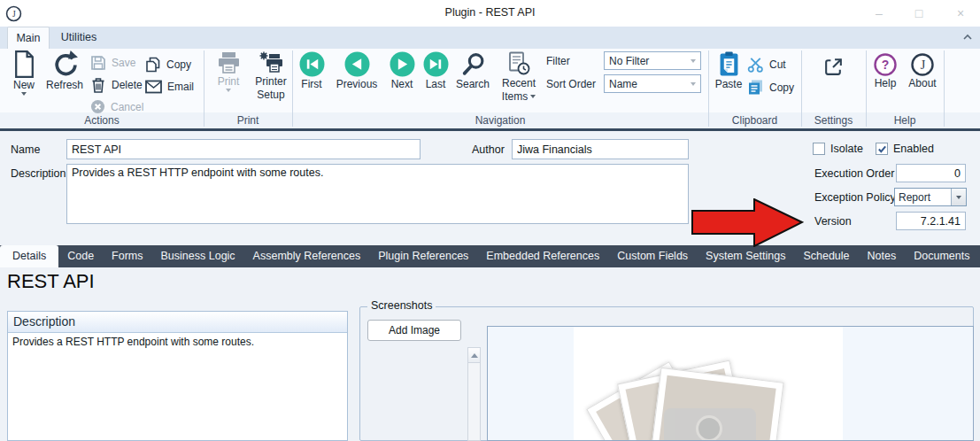 This screenshot has width=980, height=441. What do you see at coordinates (29, 257) in the screenshot?
I see `tab-details: Details` at bounding box center [29, 257].